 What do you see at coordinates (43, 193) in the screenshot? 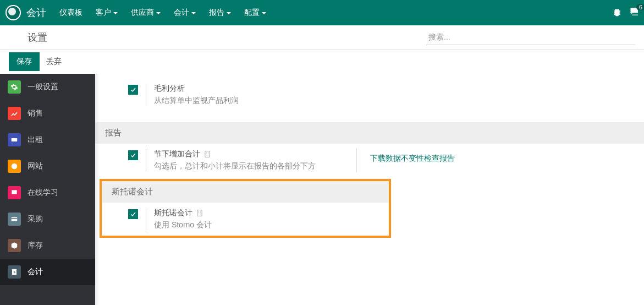
I see `sidebar-item-label: 在线学习` at bounding box center [43, 193].